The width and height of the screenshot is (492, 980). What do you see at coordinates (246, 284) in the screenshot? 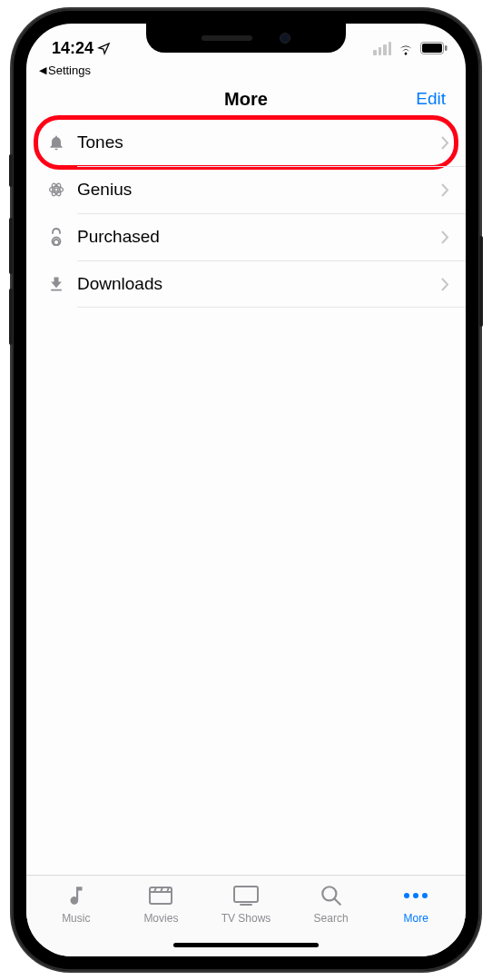
I see `list-item-downloads: Downloads` at bounding box center [246, 284].